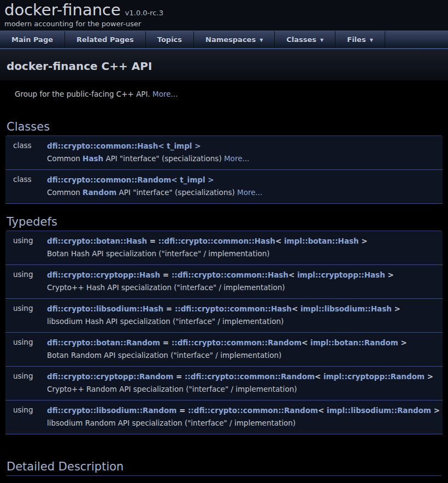  What do you see at coordinates (224, 66) in the screenshot?
I see `page-title: docker-finance C++ API` at bounding box center [224, 66].